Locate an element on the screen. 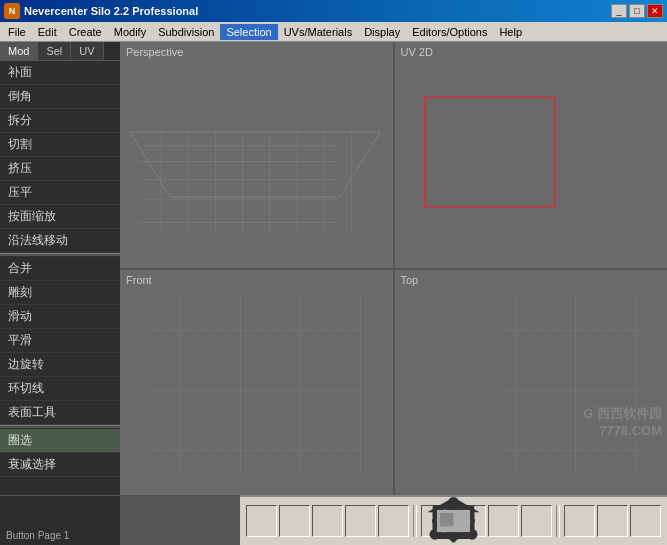 The width and height of the screenshot is (667, 545). menu-uvs-materials: UVs/Materials is located at coordinates (318, 32).